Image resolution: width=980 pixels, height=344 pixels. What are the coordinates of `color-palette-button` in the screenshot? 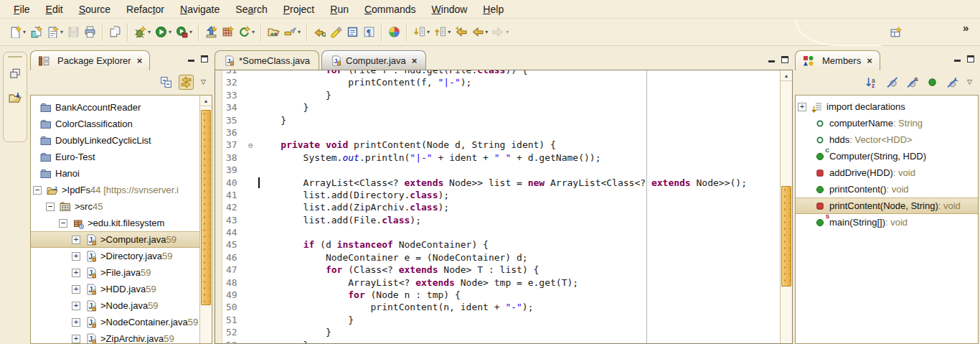 It's located at (395, 32).